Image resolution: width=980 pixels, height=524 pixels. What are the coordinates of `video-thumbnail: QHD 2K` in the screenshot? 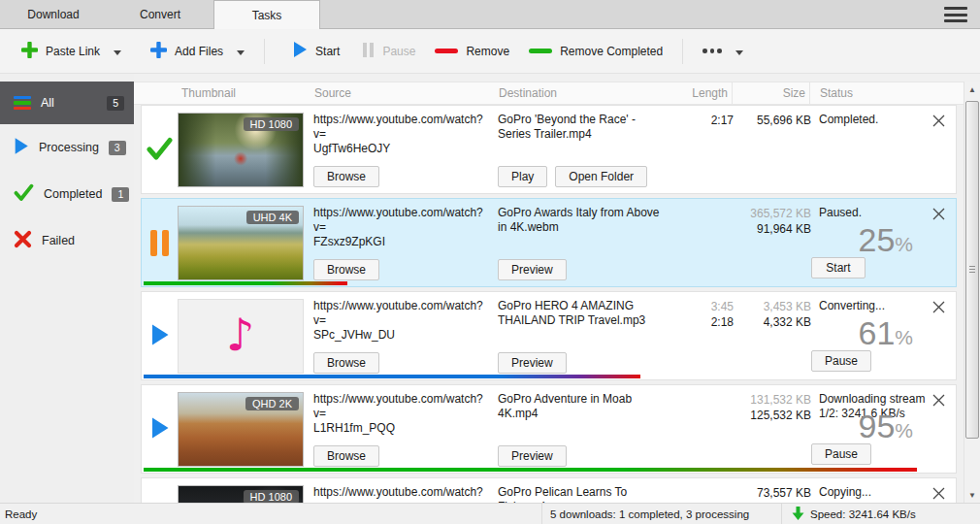 It's located at (241, 429).